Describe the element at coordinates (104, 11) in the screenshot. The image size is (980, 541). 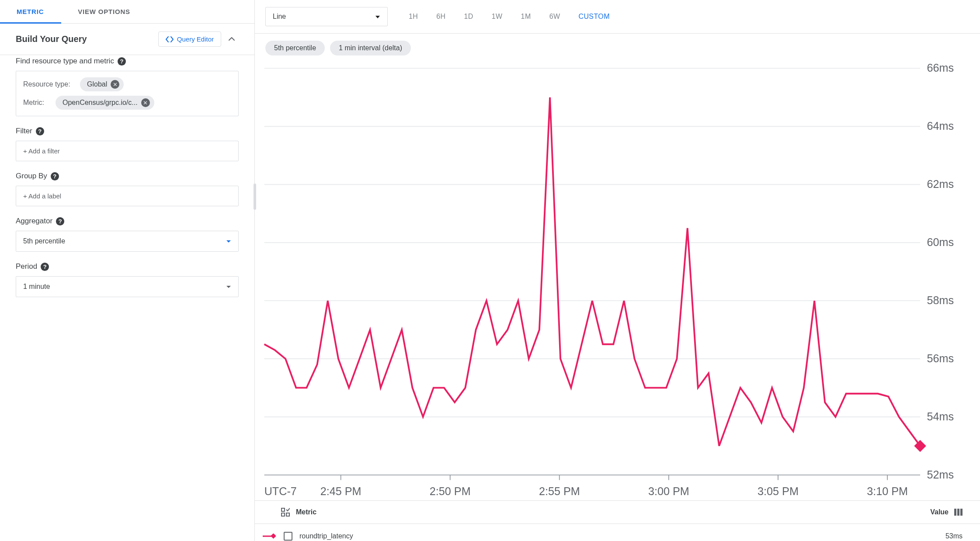
I see `tab-view-options: VIEW OPTIONS` at that location.